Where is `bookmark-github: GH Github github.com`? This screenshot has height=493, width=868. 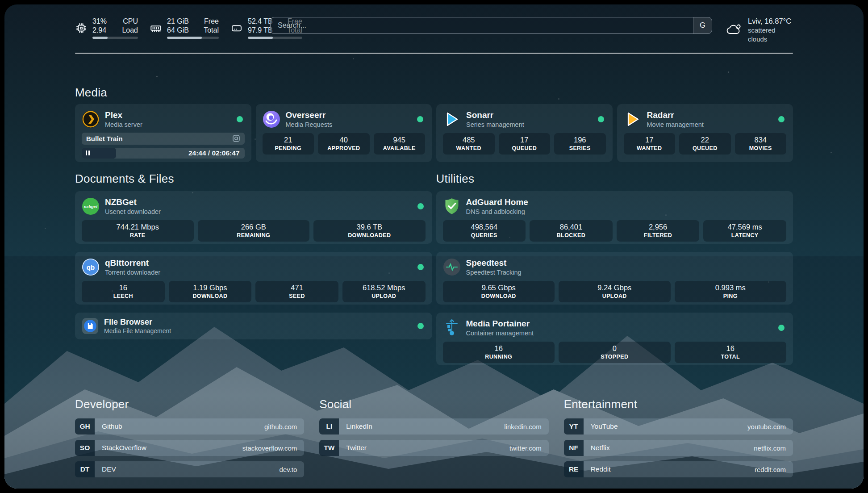 bookmark-github: GH Github github.com is located at coordinates (189, 426).